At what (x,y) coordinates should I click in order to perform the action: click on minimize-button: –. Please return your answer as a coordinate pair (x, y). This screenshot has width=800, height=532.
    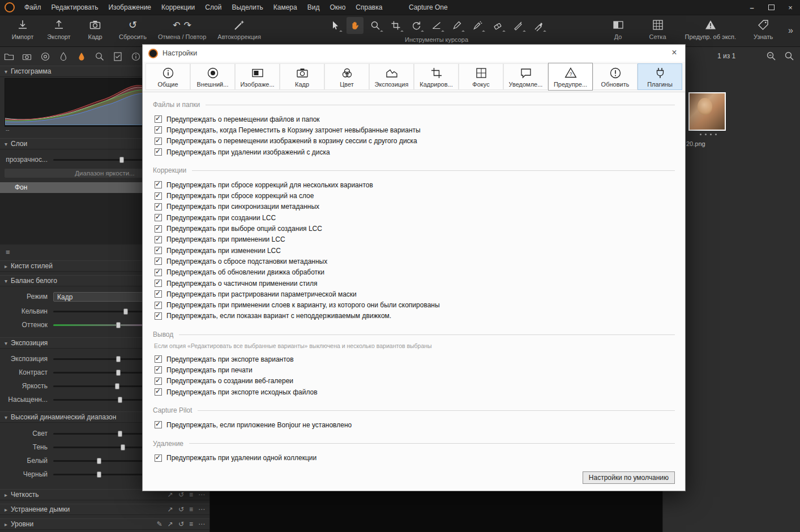
    Looking at the image, I should click on (752, 7).